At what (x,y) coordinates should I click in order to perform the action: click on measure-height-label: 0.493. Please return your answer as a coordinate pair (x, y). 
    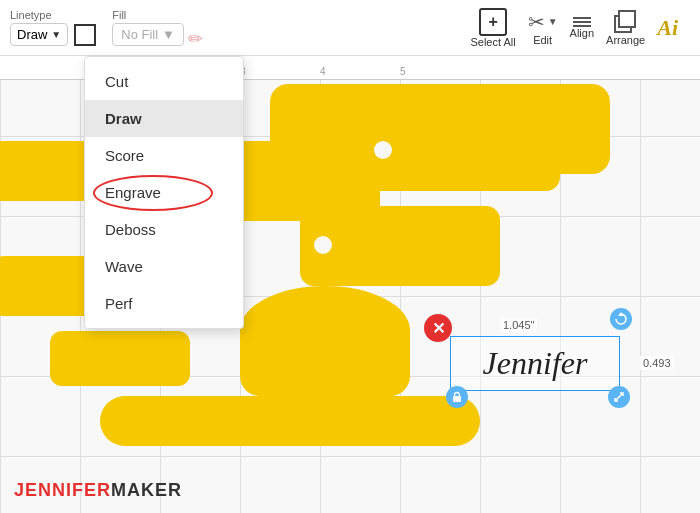
    Looking at the image, I should click on (657, 363).